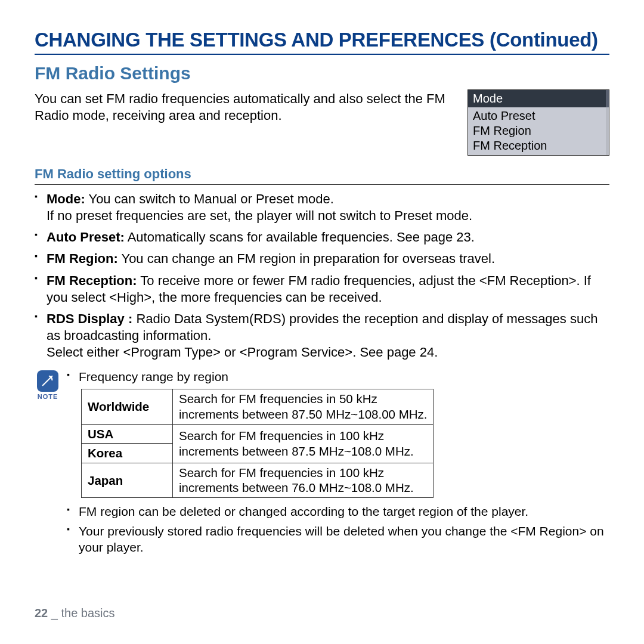  What do you see at coordinates (128, 407) in the screenshot?
I see `region-cell: Worldwide` at bounding box center [128, 407].